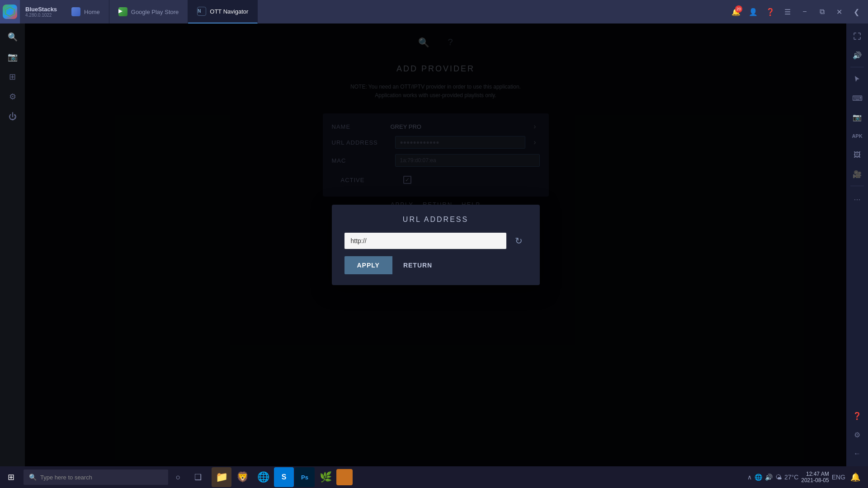 The width and height of the screenshot is (868, 488). What do you see at coordinates (436, 220) in the screenshot?
I see `url-dialog-title: URL ADDRESS` at bounding box center [436, 220].